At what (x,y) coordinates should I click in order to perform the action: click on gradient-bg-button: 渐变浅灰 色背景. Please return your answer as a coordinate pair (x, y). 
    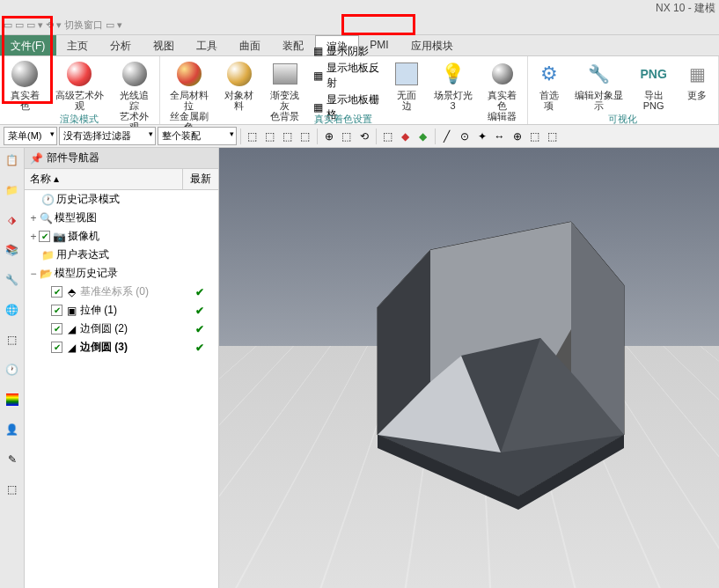
    Looking at the image, I should click on (285, 91).